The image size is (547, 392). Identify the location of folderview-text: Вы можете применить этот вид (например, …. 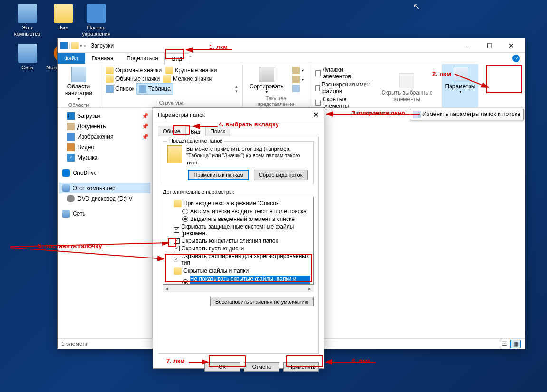
(248, 156).